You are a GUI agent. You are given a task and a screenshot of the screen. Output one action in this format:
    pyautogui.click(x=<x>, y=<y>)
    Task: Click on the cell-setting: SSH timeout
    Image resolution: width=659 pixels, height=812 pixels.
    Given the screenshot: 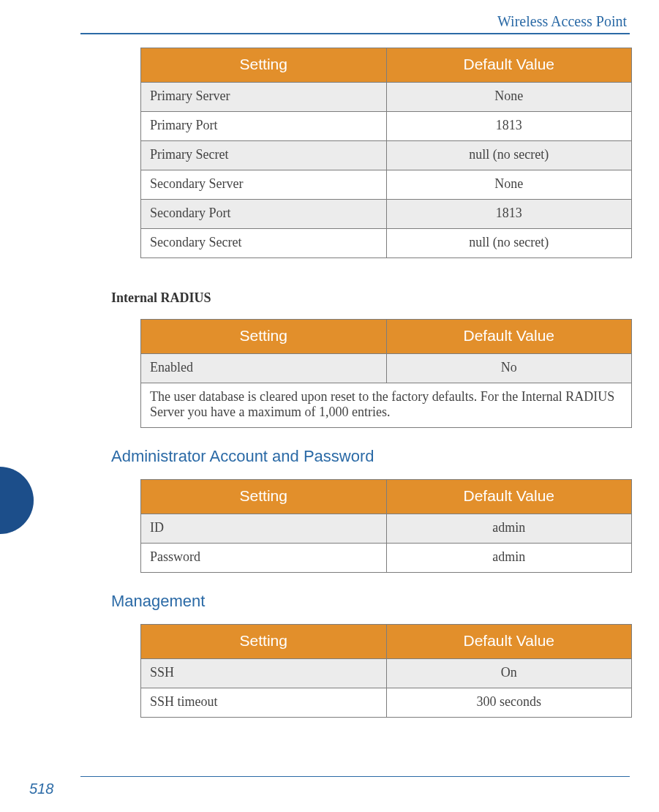 What is the action you would take?
    pyautogui.click(x=264, y=703)
    